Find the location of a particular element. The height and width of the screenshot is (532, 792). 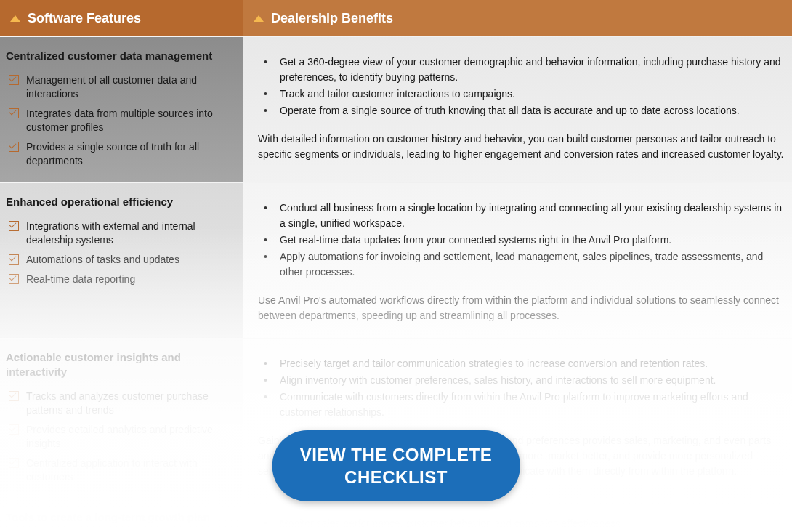

benefit-text: Monitor sales performance, customer beha… is located at coordinates (452, 523).